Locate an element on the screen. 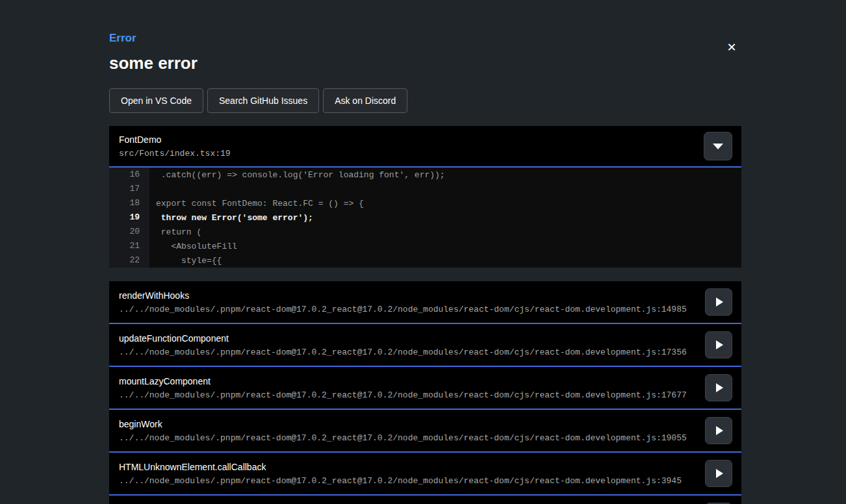 Image resolution: width=846 pixels, height=504 pixels. code-frame-header: FontDemo src/Fonts/index.tsx:19 is located at coordinates (425, 147).